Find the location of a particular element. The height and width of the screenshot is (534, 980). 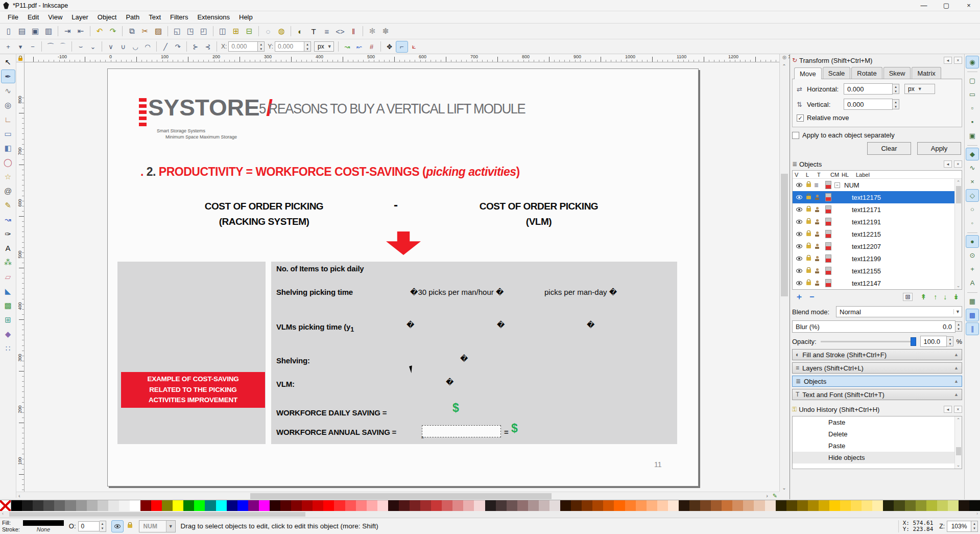

tool-node: ✒ is located at coordinates (8, 77).